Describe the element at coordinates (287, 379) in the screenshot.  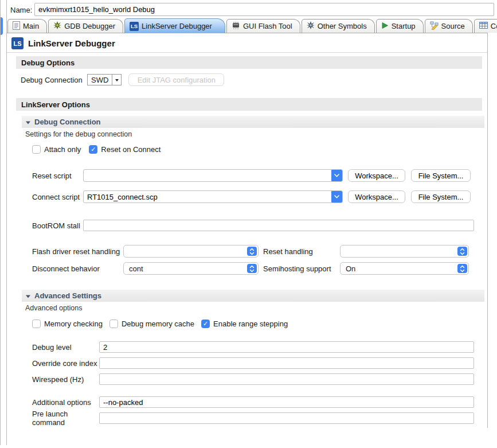
I see `wirespeed-input` at that location.